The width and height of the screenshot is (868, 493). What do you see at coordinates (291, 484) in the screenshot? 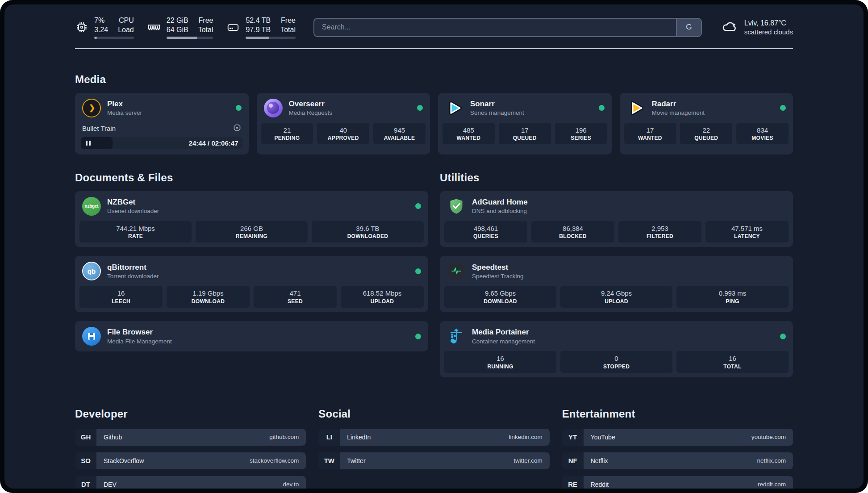
I see `bookmark-url: dev.to` at bounding box center [291, 484].